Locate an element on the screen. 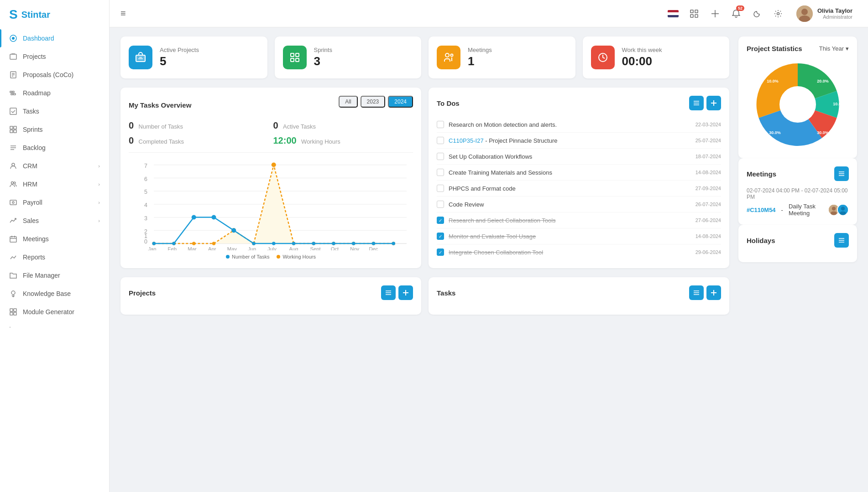  todos-actions is located at coordinates (705, 103).